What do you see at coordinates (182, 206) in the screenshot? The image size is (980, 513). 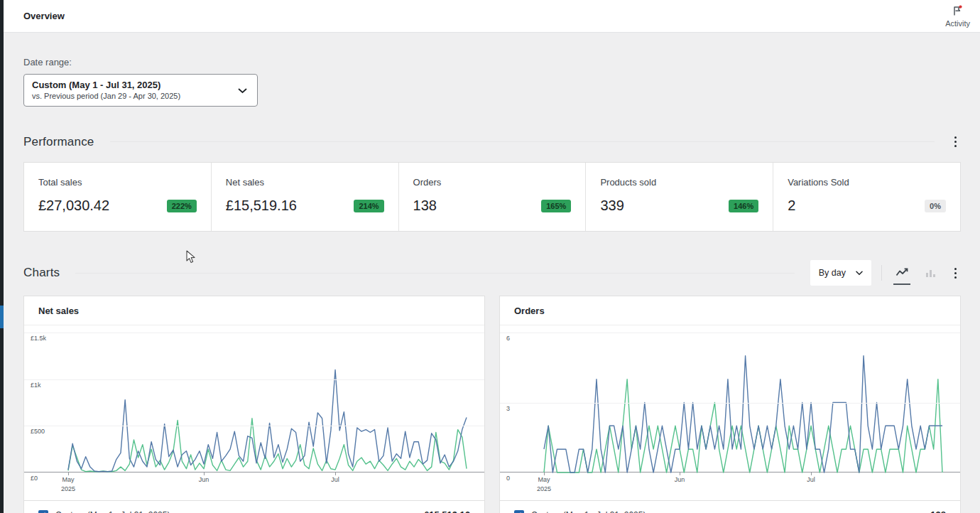 I see `stat-change-badge: 222%` at bounding box center [182, 206].